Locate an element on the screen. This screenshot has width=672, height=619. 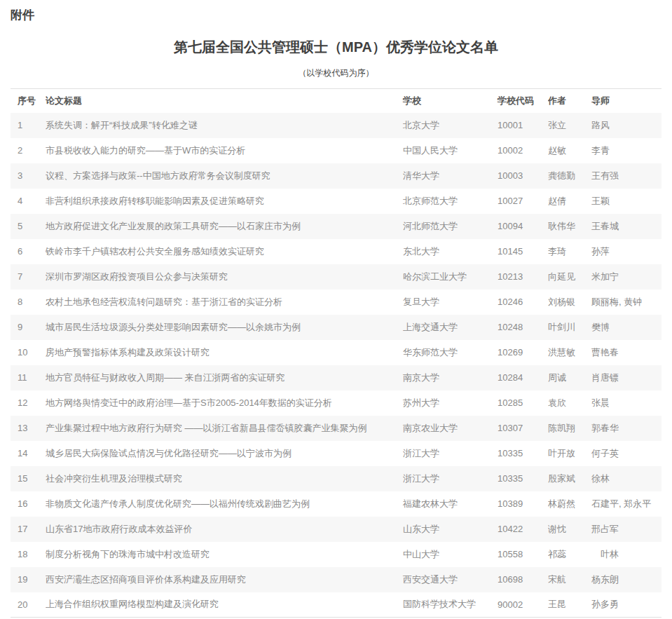
table-row: 1系统失调：解开“科技成果”转化难之谜北京大学10001张立路风 is located at coordinates (336, 125).